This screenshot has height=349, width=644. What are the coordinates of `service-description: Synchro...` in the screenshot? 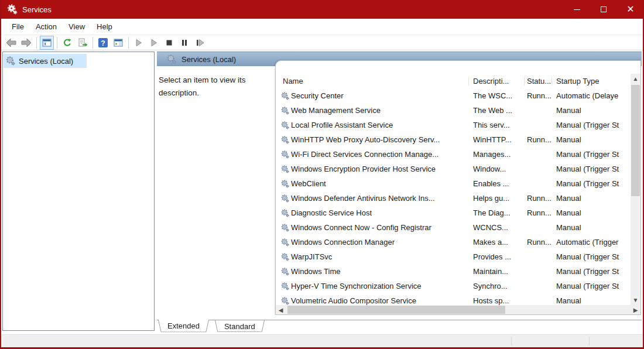 It's located at (496, 286).